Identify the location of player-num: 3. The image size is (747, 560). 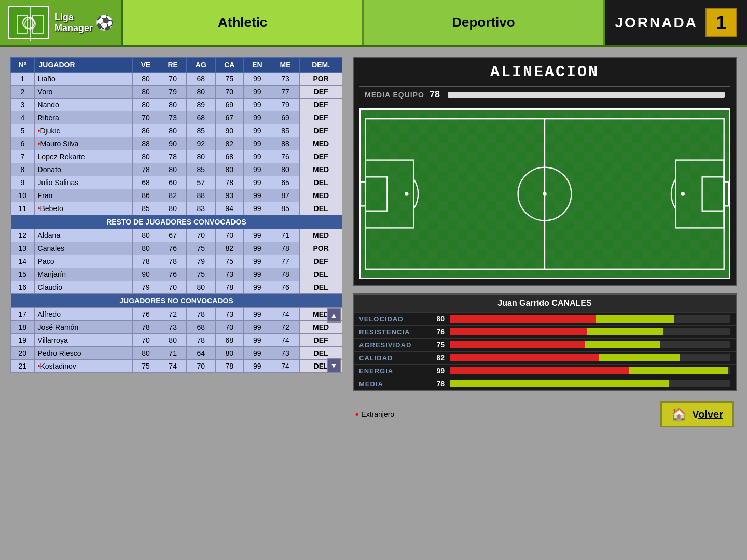
(23, 105).